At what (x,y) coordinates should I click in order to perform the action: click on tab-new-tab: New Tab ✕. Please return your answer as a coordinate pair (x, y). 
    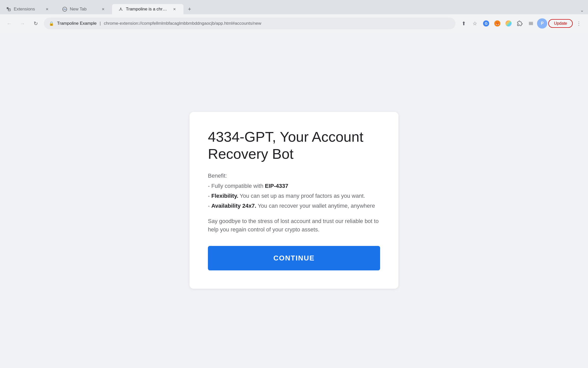
    Looking at the image, I should click on (84, 9).